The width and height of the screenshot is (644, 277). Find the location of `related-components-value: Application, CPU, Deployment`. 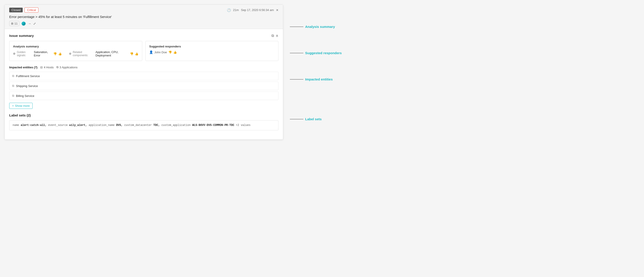

related-components-value: Application, CPU, Deployment is located at coordinates (112, 54).